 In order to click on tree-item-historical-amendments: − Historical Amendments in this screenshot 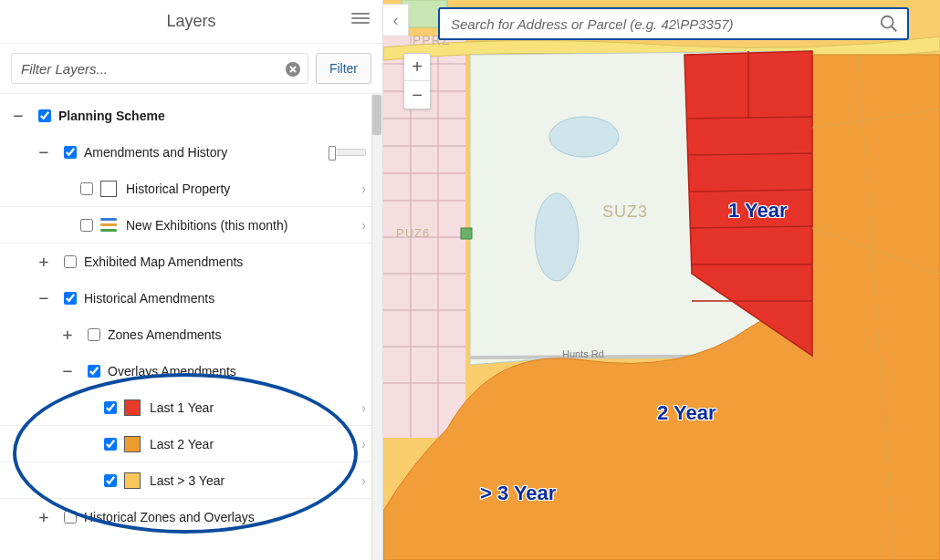, I will do `click(192, 298)`.